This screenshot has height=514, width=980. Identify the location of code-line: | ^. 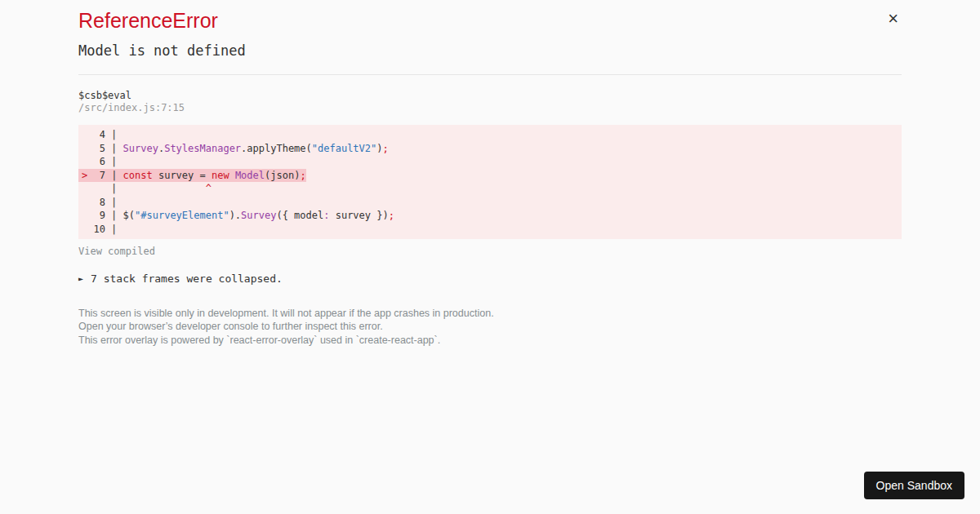
(492, 189).